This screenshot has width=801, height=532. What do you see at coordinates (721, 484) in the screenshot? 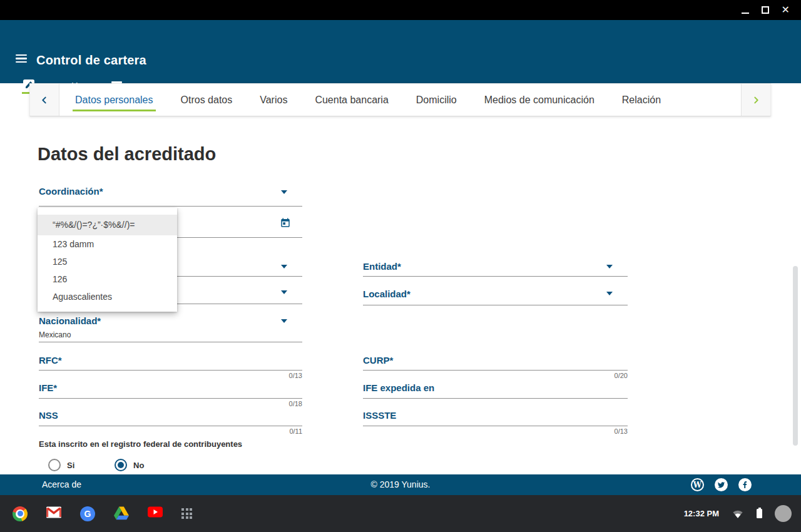
I see `social-links` at bounding box center [721, 484].